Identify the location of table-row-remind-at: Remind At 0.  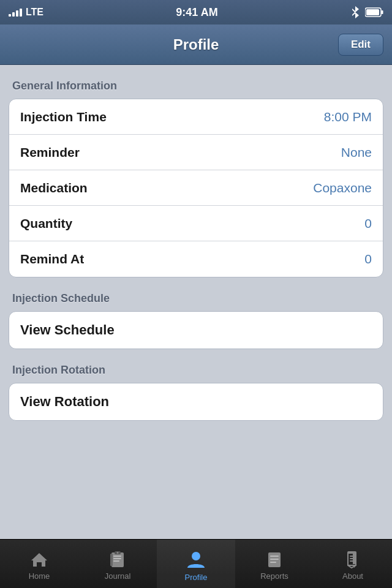
(196, 259).